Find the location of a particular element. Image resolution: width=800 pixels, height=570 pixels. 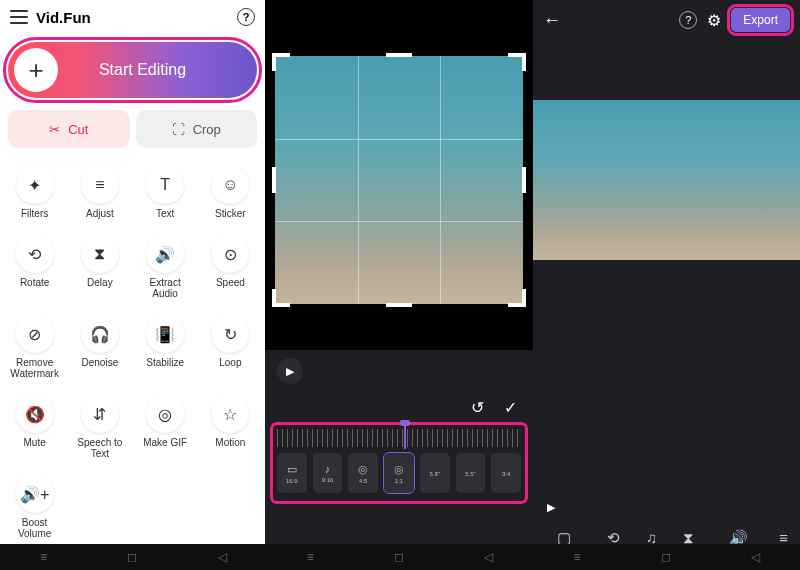

tool-label: Filters is located at coordinates (34, 214).